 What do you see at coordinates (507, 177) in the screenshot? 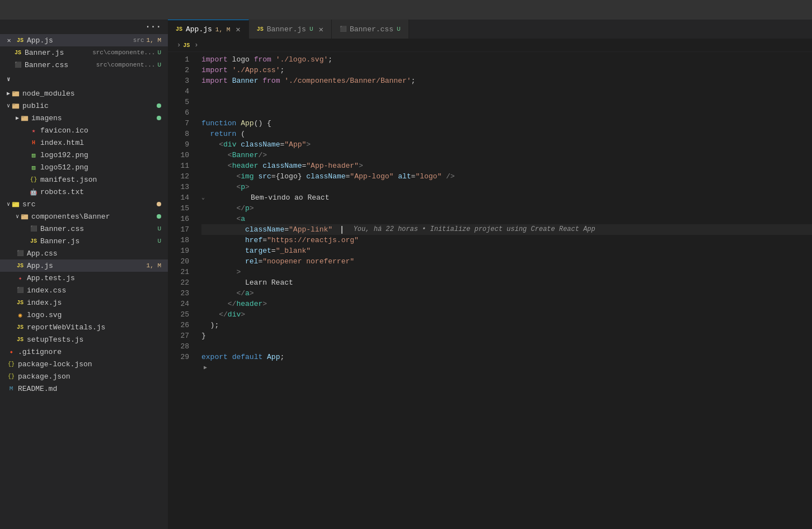
I see `code-line: <img src={logo} className="App-logo" alt…` at bounding box center [507, 177].